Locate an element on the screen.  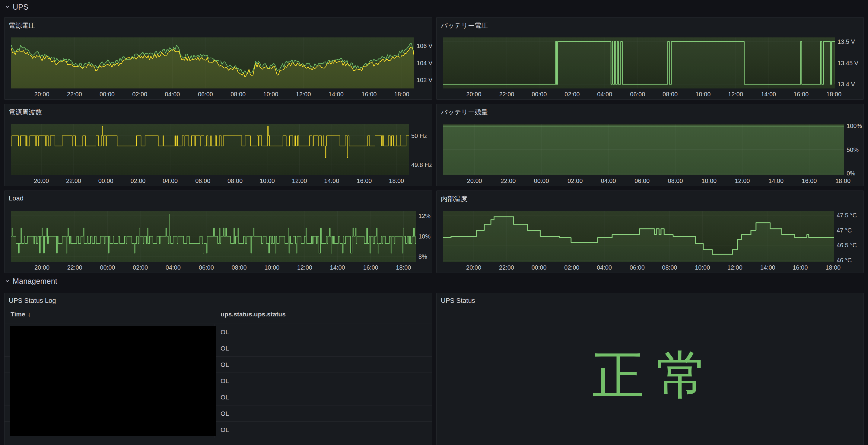
column-header-time: Time ↓ is located at coordinates (110, 314).